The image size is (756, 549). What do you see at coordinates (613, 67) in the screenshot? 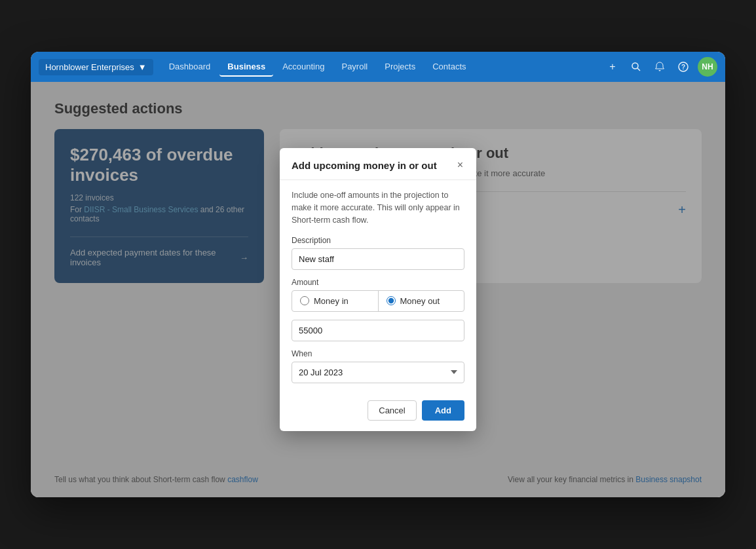
I see `add-button: +` at bounding box center [613, 67].